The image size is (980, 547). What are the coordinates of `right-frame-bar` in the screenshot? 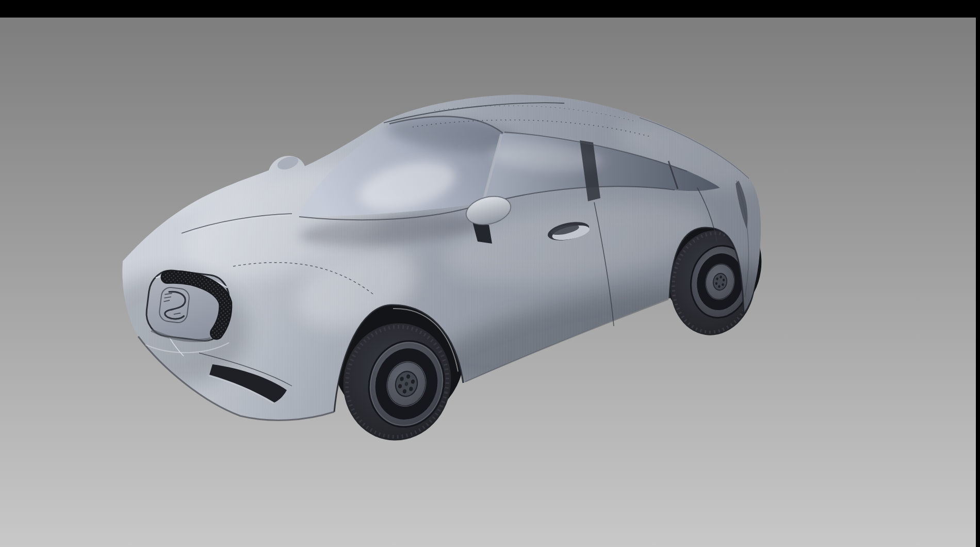 It's located at (978, 274).